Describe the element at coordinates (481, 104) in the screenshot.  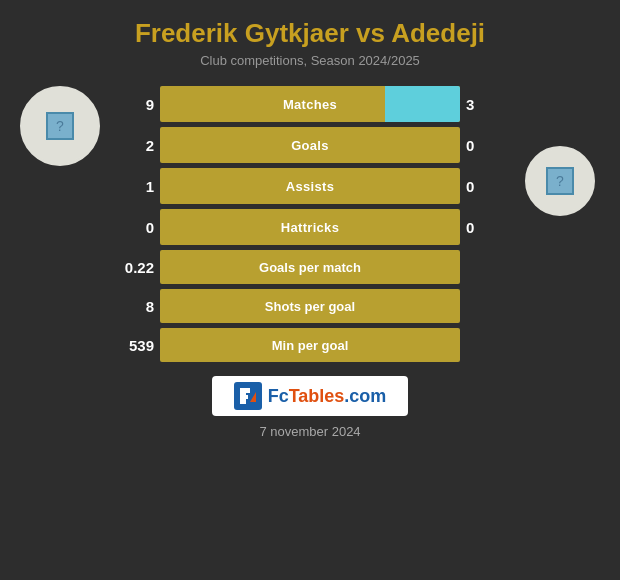
I see `stat-right-matches: 3` at that location.